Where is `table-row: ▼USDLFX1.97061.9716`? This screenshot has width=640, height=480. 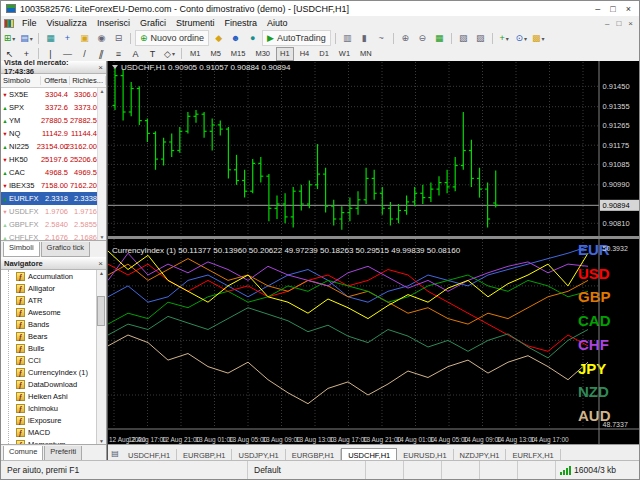
table-row: ▼USDLFX1.97061.9716 is located at coordinates (54, 212).